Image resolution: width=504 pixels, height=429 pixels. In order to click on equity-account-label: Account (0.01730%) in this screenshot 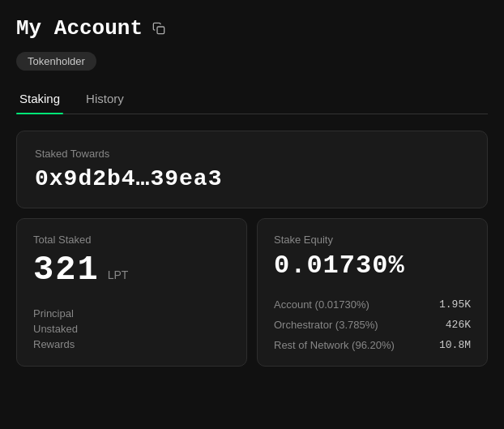, I will do `click(322, 305)`.